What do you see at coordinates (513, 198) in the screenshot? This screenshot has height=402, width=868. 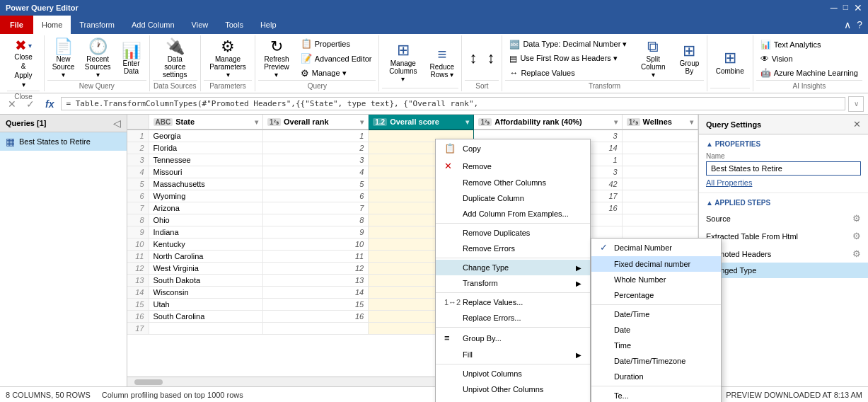 I see `ctx-duplicate: Duplicate Column` at bounding box center [513, 198].